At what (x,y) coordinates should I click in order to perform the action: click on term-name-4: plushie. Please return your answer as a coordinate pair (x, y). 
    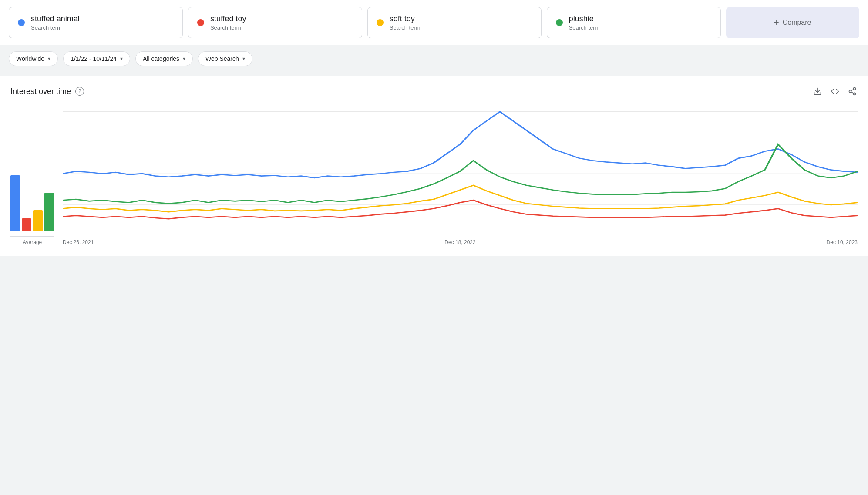
    Looking at the image, I should click on (584, 19).